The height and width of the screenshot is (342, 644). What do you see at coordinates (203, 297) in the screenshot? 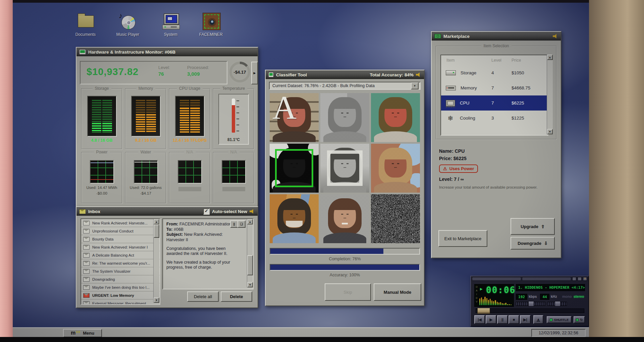
I see `delete-all-button: Delete all` at bounding box center [203, 297].